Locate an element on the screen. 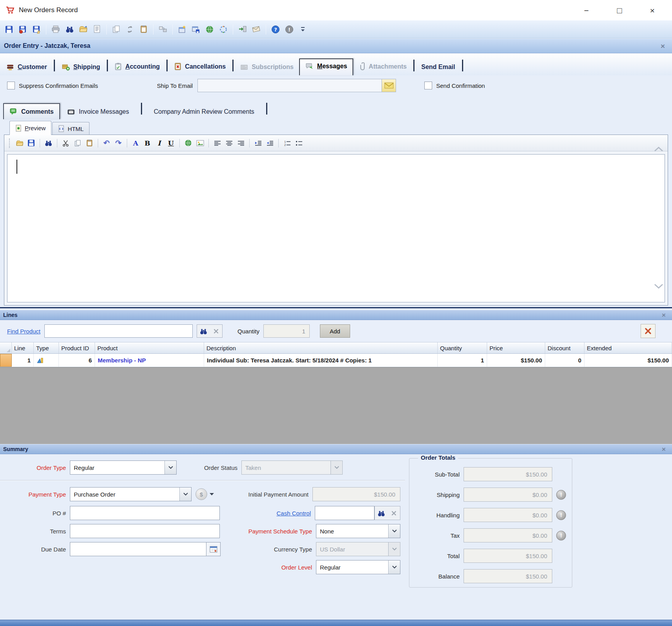 The height and width of the screenshot is (626, 672). tab-cancellations: Cancellations is located at coordinates (200, 67).